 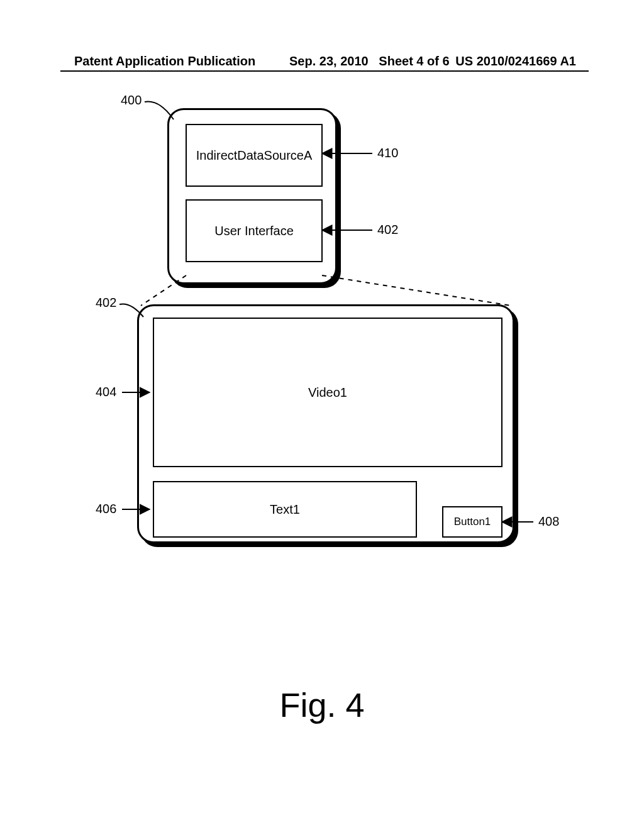 I want to click on ref-402a: 402, so click(x=387, y=230).